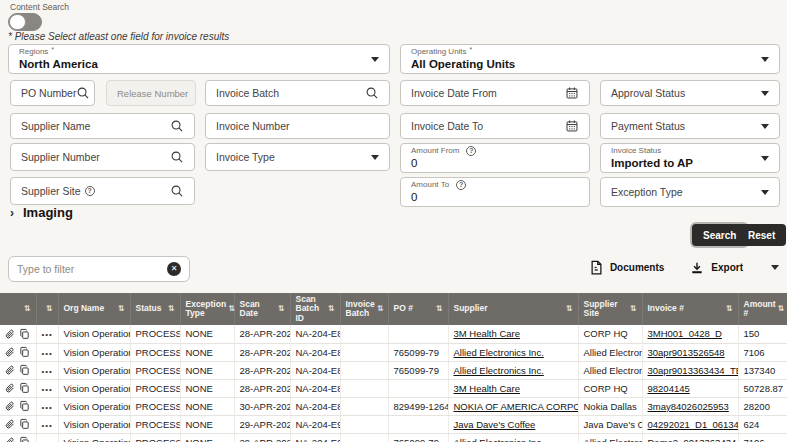 This screenshot has height=442, width=787. I want to click on table-filter-input: Type to filter ✕, so click(99, 269).